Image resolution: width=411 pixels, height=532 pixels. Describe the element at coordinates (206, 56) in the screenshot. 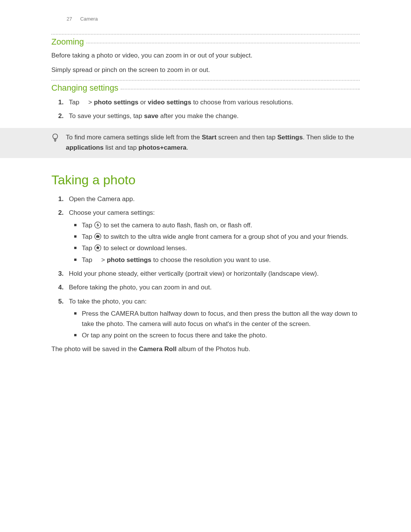

I see `zooming-para-1: Before taking a photo or video, you can …` at that location.